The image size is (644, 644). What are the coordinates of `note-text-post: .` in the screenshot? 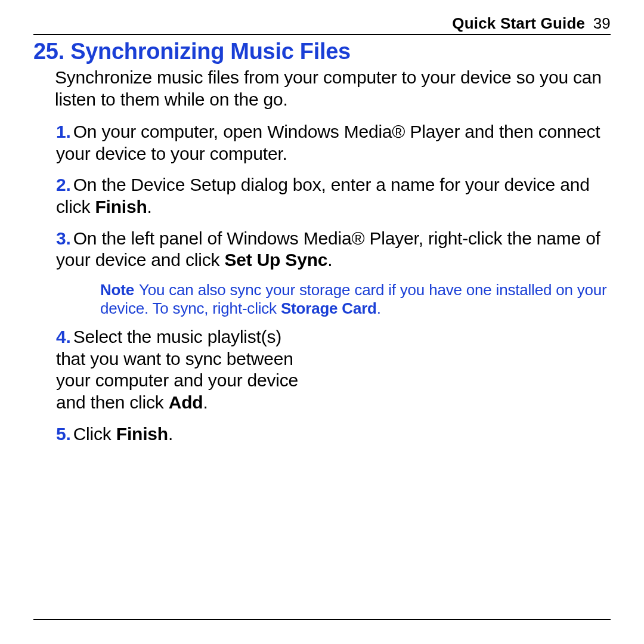 It's located at (379, 308).